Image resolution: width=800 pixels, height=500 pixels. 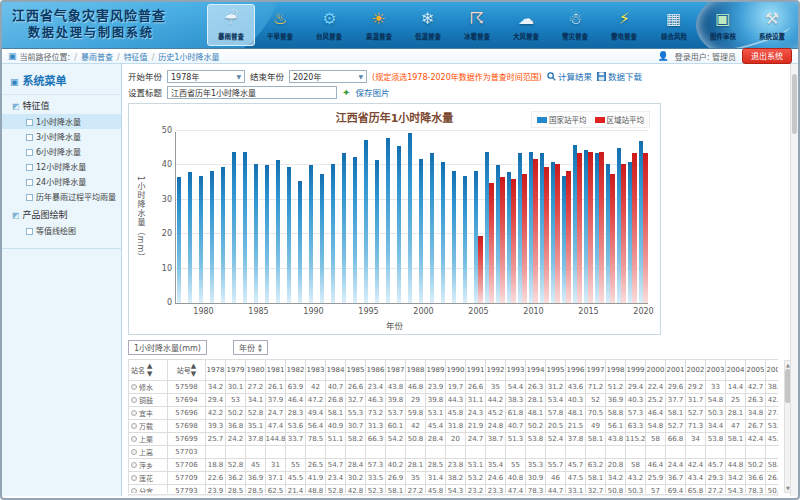 I want to click on toolbar-item-drought: ♨干旱普查, so click(x=280, y=25).